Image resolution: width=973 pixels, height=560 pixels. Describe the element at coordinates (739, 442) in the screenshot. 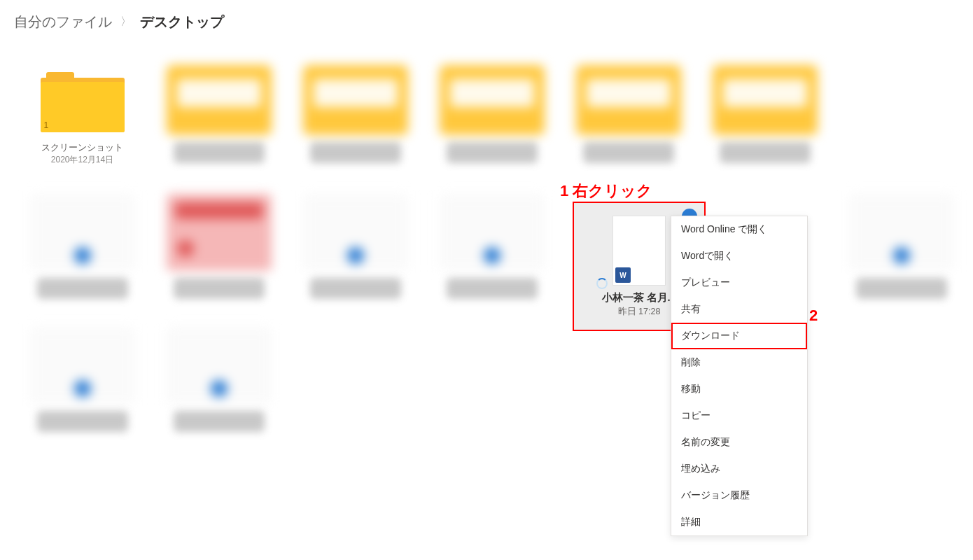

I see `menu-rename: 名前の変更` at that location.